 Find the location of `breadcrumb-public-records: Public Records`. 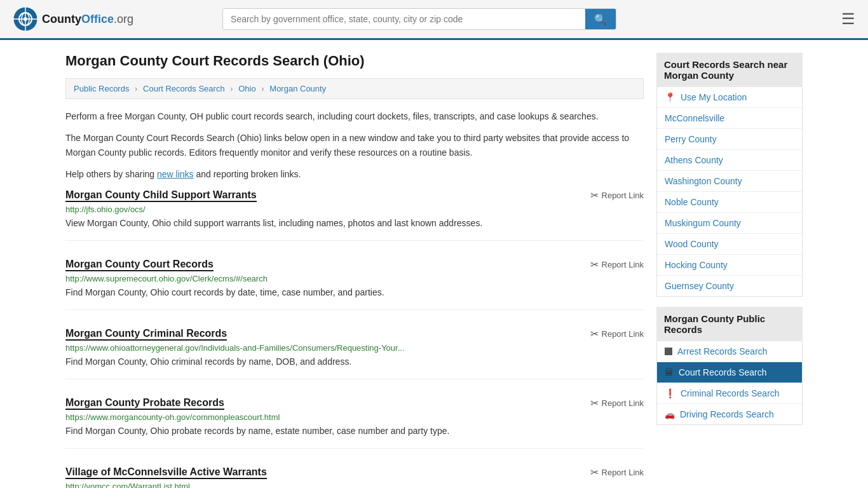

breadcrumb-public-records: Public Records is located at coordinates (102, 89).